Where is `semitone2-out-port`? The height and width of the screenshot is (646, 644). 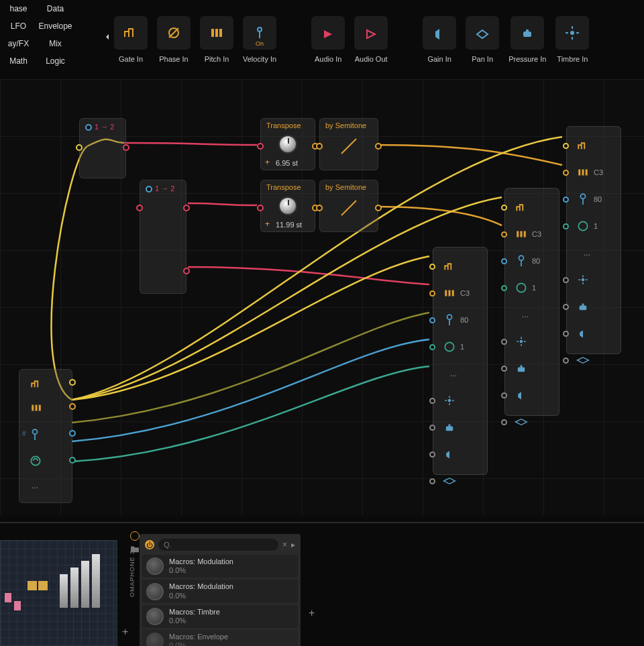 semitone2-out-port is located at coordinates (378, 208).